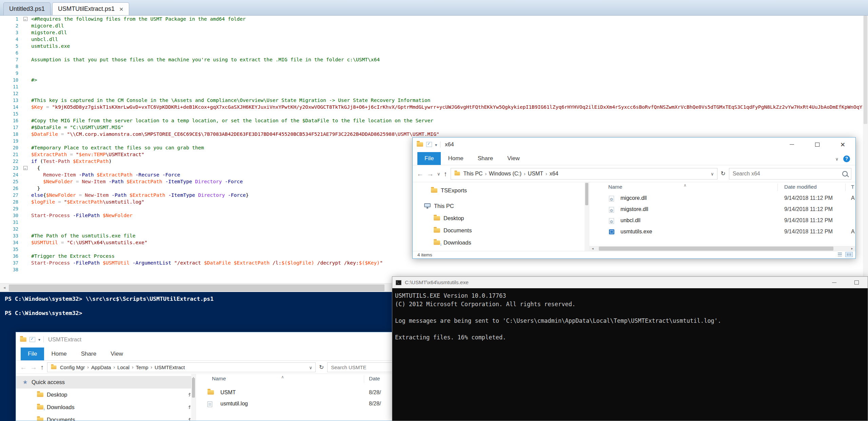 The height and width of the screenshot is (421, 868). What do you see at coordinates (722, 210) in the screenshot?
I see `file-row: migstore.dll9/14/2018 11:12 PM` at bounding box center [722, 210].